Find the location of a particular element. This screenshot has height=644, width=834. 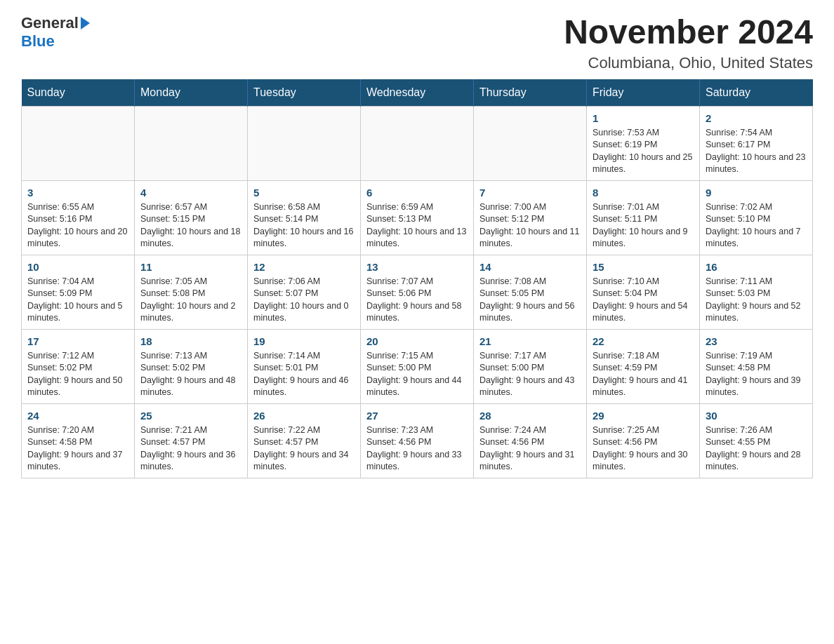

calendar-subtitle: Columbiana, Ohio, United States is located at coordinates (688, 63).